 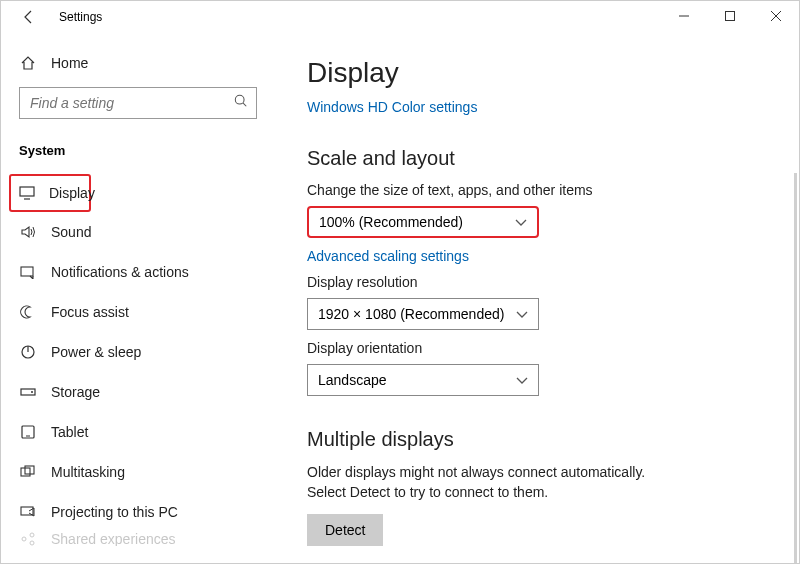 What do you see at coordinates (534, 158) in the screenshot?
I see `scale-heading: Scale and layout` at bounding box center [534, 158].